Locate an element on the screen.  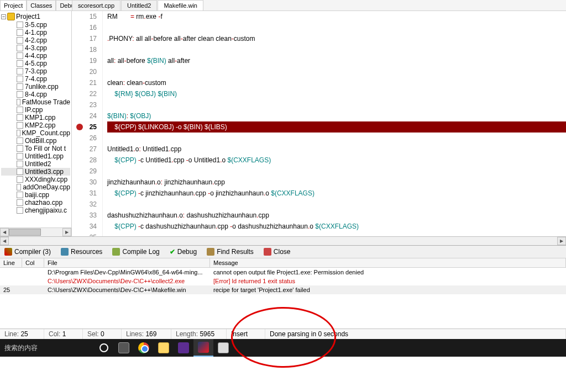
code-line: .PHONY: all all-before all-after clean c… is located at coordinates (337, 39).